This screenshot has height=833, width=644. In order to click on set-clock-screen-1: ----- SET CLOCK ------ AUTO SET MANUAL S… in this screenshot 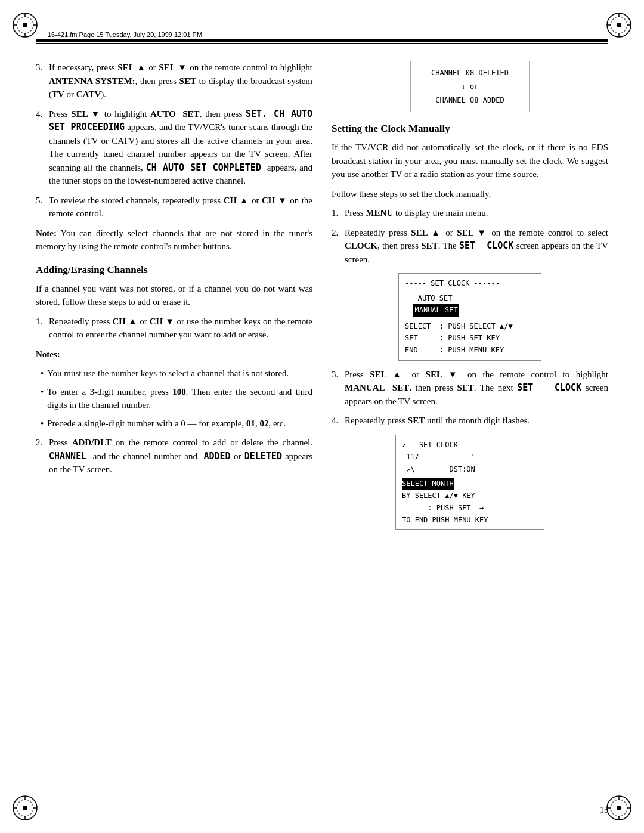, I will do `click(470, 317)`.